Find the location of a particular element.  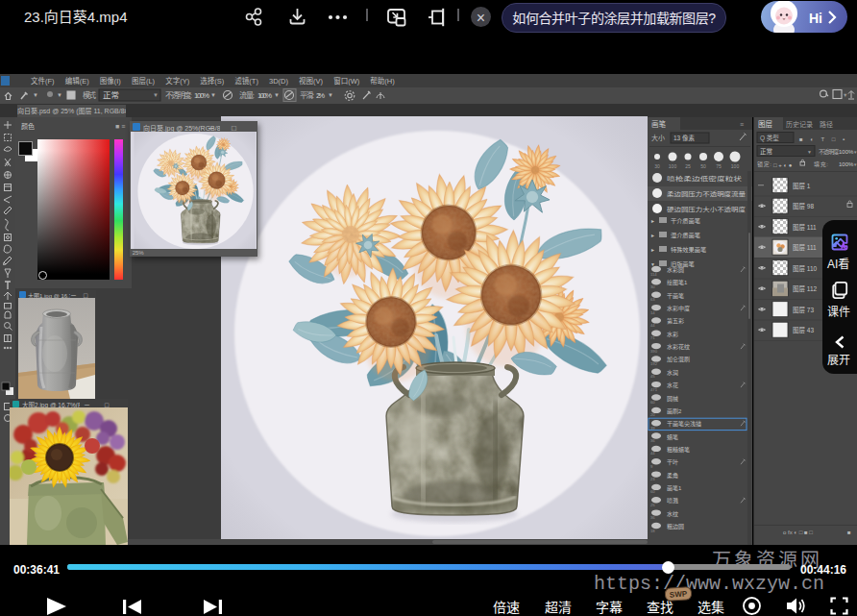

svg-text: 图层 112 is located at coordinates (805, 288).